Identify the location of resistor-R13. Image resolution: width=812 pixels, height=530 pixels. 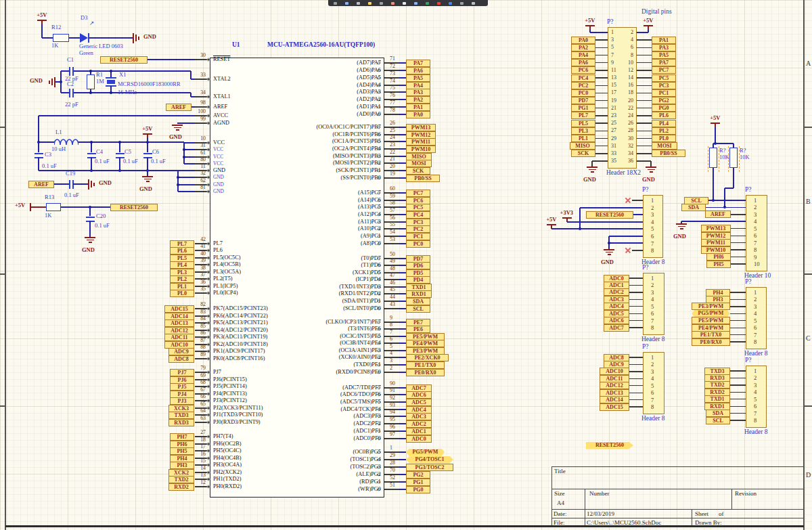
(53, 207).